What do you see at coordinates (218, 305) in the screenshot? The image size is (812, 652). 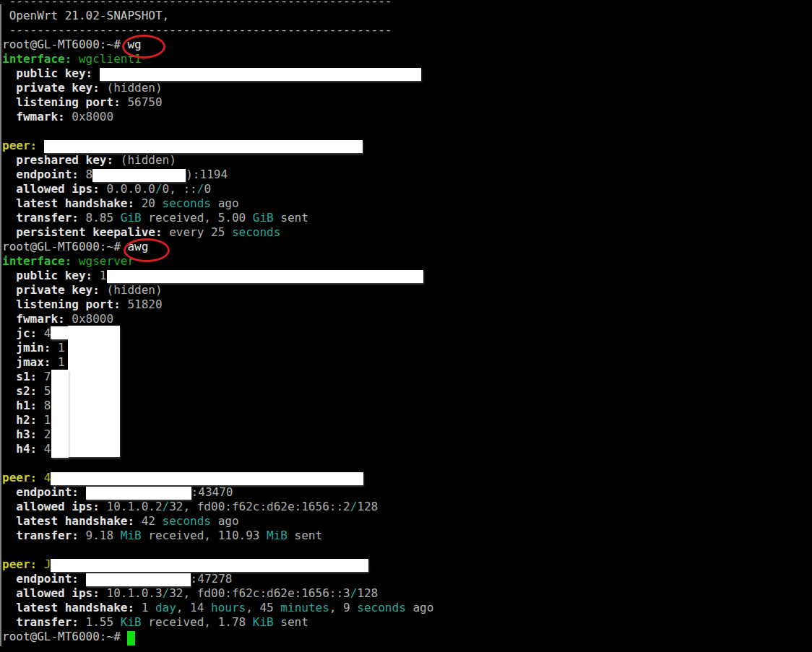 I see `terminal-line: listening port: 51820` at bounding box center [218, 305].